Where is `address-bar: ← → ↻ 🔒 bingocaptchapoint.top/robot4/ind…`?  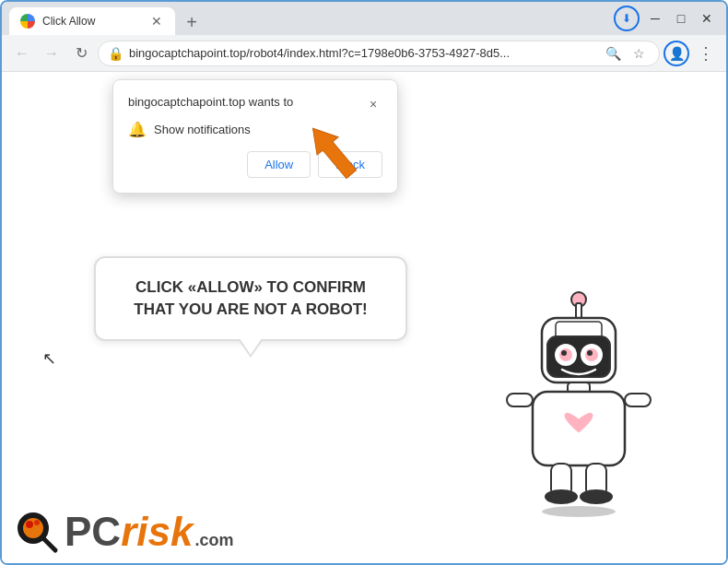 address-bar: ← → ↻ 🔒 bingocaptchapoint.top/robot4/ind… is located at coordinates (364, 53).